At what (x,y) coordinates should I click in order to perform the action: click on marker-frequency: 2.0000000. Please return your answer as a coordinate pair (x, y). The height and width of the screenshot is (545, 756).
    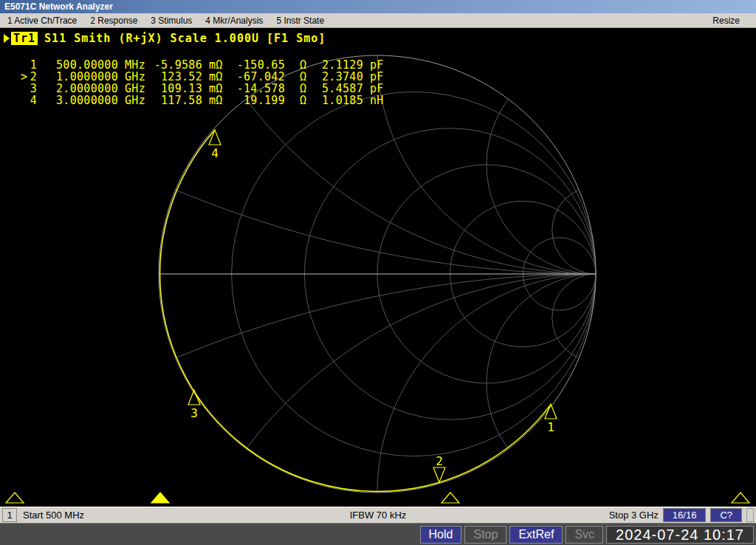
    Looking at the image, I should click on (78, 89).